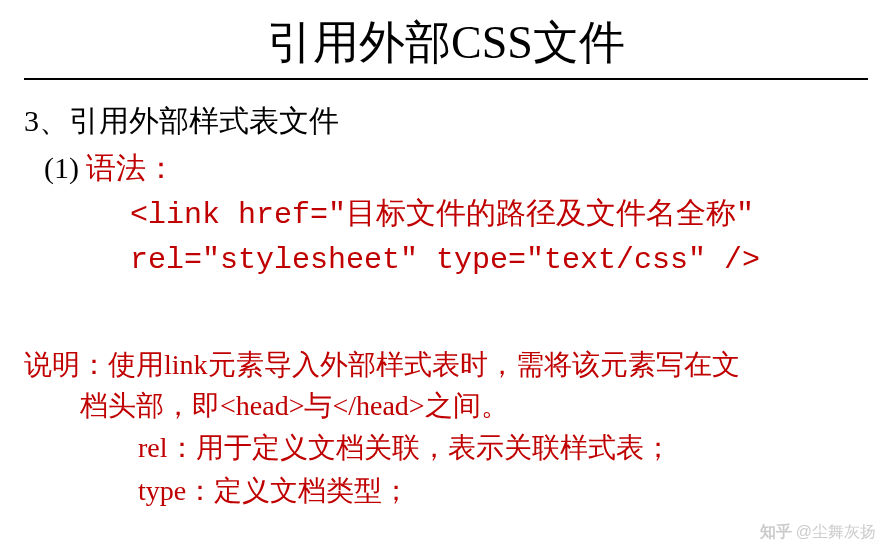 Image resolution: width=892 pixels, height=553 pixels. Describe the element at coordinates (446, 79) in the screenshot. I see `title-underline` at that location.